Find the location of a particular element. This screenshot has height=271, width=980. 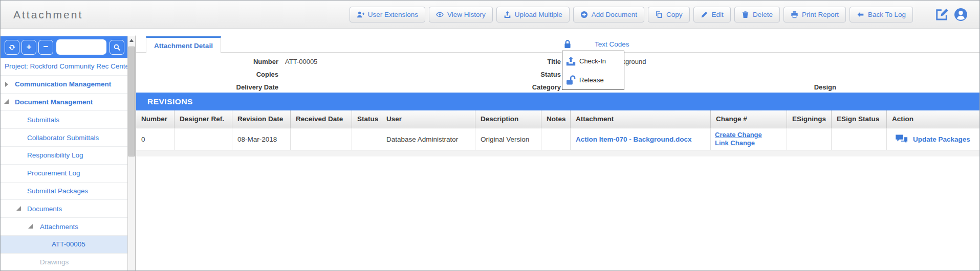

compose-button is located at coordinates (942, 14).